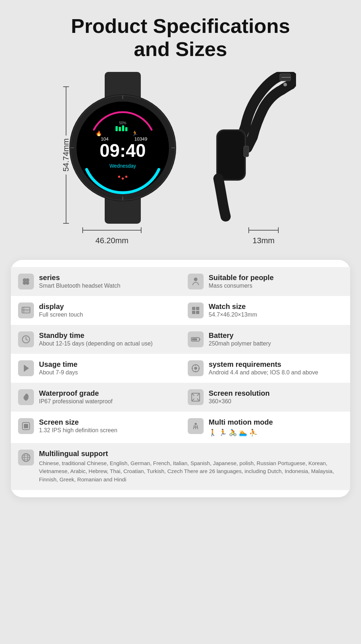  I want to click on dim-height-label: 54.74mm, so click(66, 155).